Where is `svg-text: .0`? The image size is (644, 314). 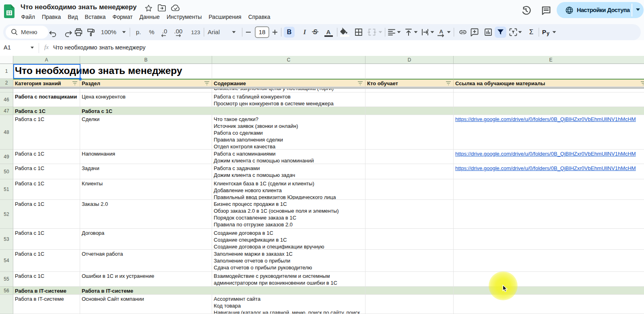 svg-text: .0 is located at coordinates (165, 31).